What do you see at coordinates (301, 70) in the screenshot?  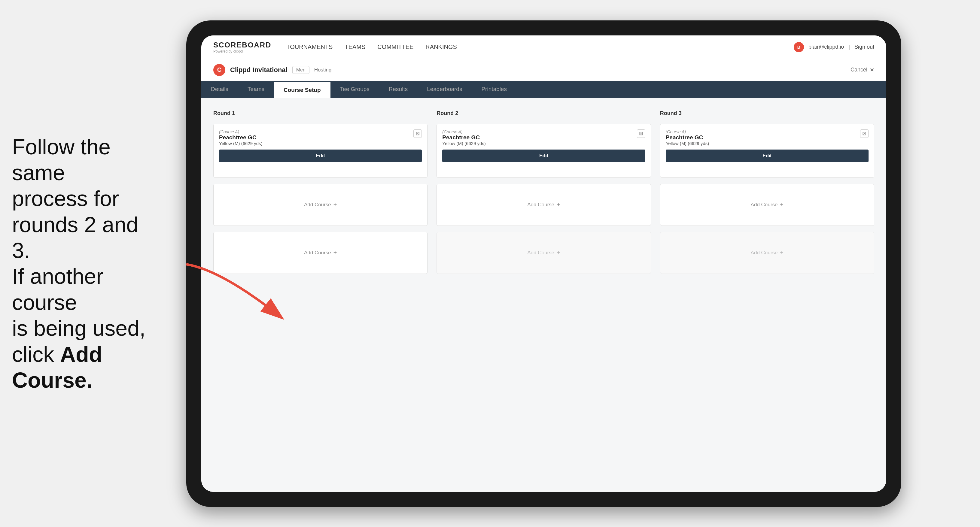 I see `tournament-badge: Men` at bounding box center [301, 70].